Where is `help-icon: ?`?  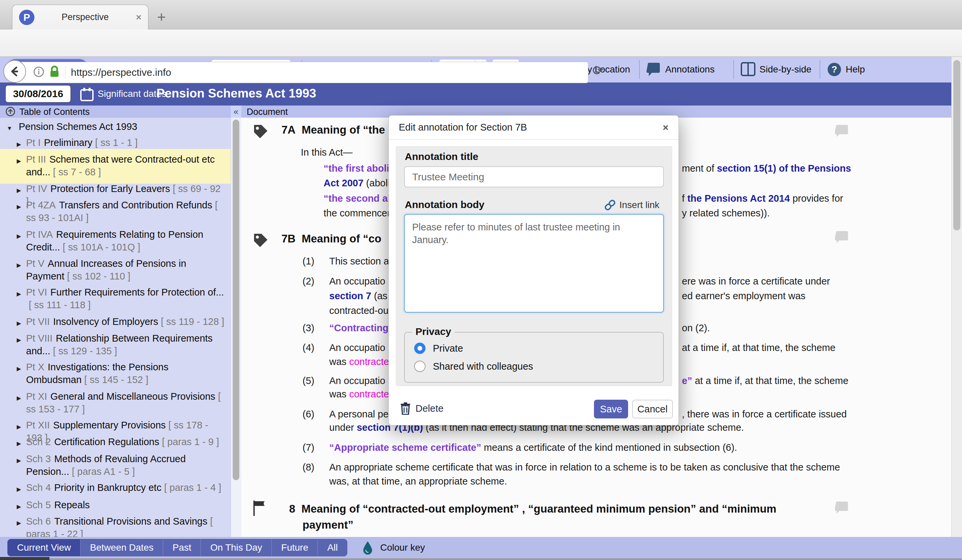
help-icon: ? is located at coordinates (834, 70).